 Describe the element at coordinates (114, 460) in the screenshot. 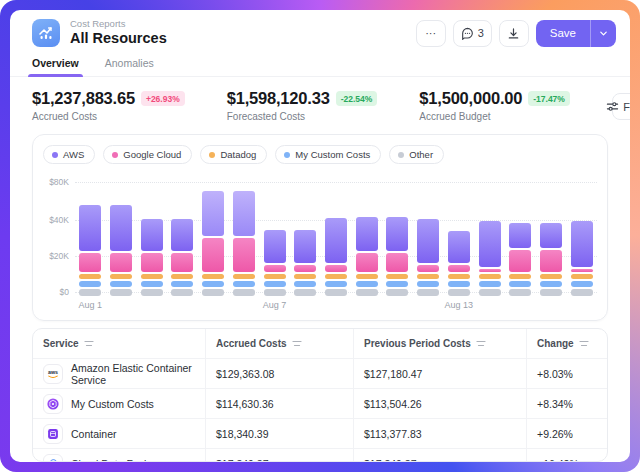

I see `service-name: Cloud Data Fusion` at that location.